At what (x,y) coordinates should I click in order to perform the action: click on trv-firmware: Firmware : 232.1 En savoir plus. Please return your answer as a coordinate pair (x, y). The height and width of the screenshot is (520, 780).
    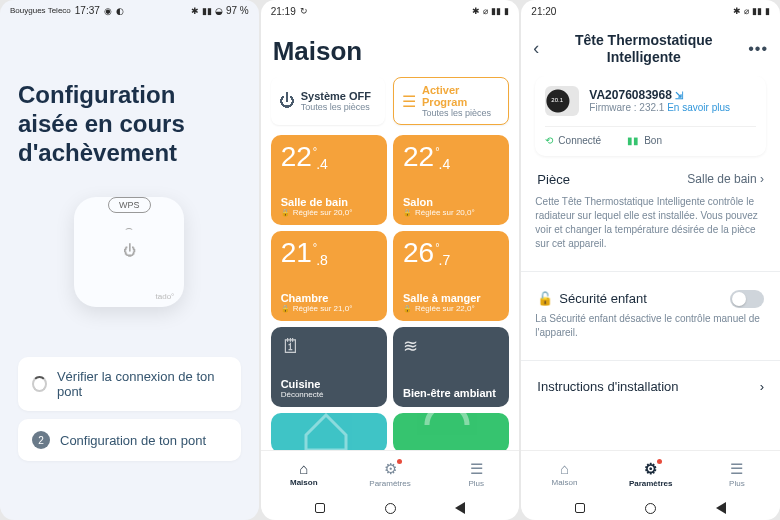
    Looking at the image, I should click on (660, 108).